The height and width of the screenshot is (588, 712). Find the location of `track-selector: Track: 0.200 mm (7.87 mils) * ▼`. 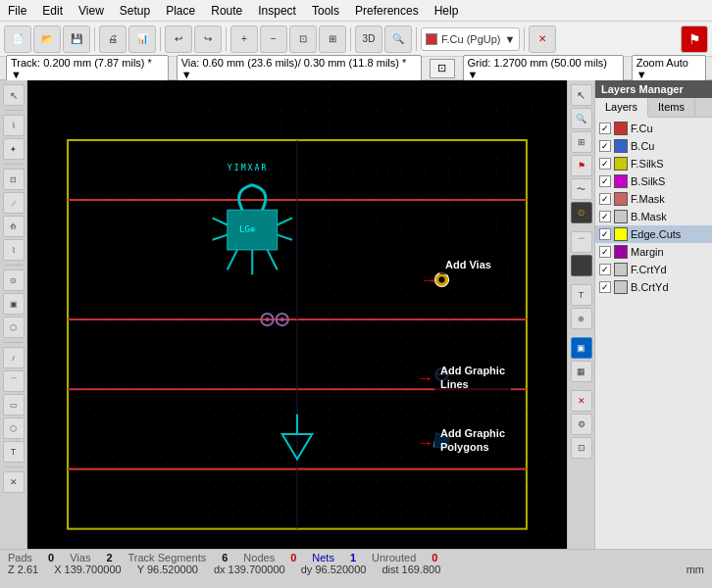

track-selector: Track: 0.200 mm (7.87 mils) * ▼ is located at coordinates (87, 69).